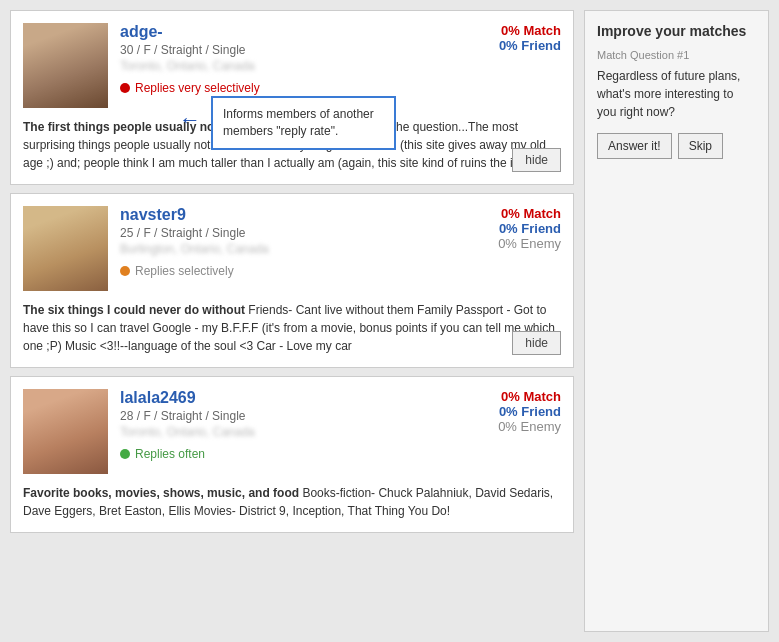 Image resolution: width=779 pixels, height=642 pixels. What do you see at coordinates (194, 249) in the screenshot?
I see `location-text: Burlington, Ontario, Canada` at bounding box center [194, 249].